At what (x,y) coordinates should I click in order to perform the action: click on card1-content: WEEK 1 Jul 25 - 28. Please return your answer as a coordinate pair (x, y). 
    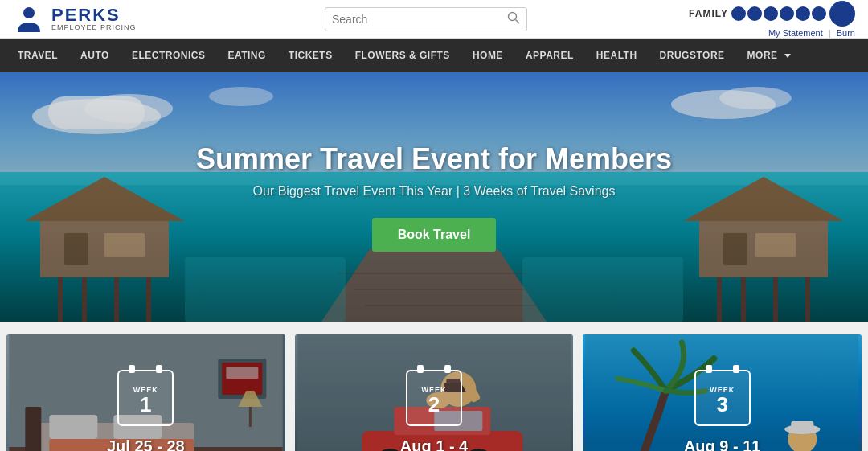
    Looking at the image, I should click on (146, 392).